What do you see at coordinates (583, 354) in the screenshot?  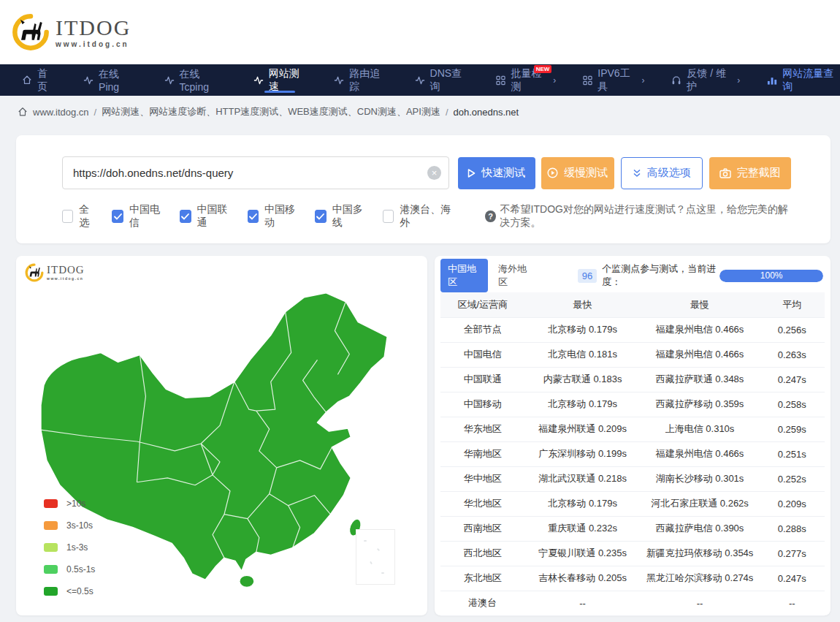 I see `fastest-cell: 北京电信 0.181s` at bounding box center [583, 354].